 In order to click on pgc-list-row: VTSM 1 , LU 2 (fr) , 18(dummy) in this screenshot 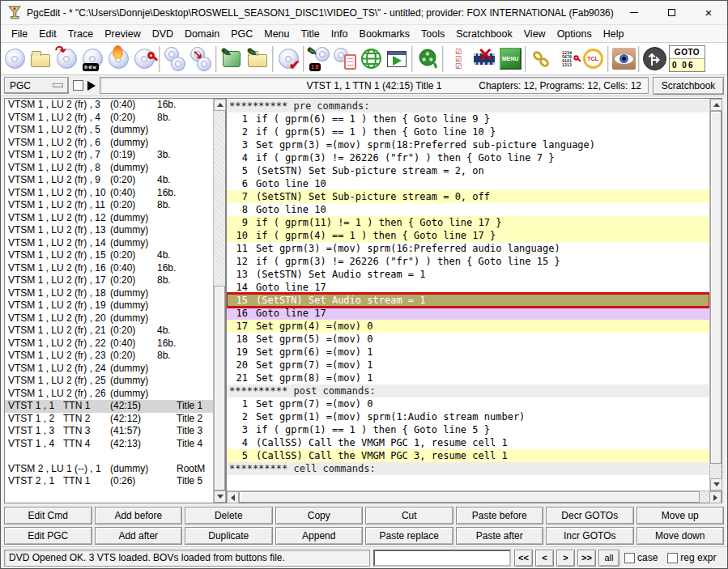, I will do `click(109, 294)`.